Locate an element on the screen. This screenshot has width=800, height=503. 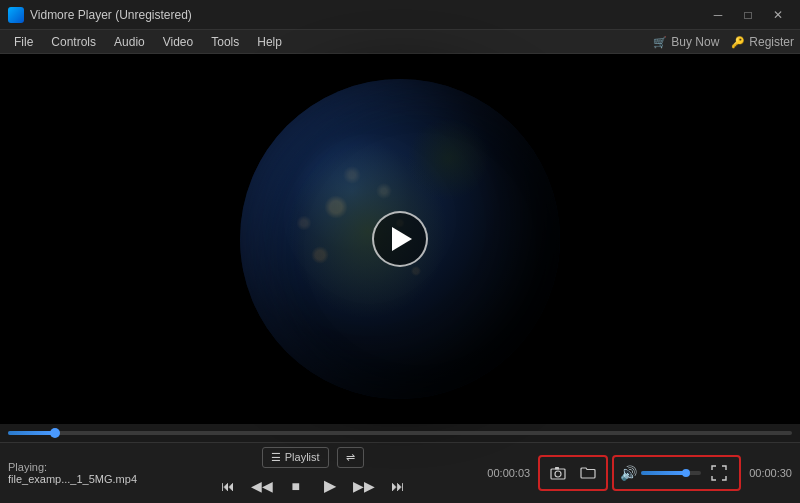
play-overlay-button is located at coordinates (400, 239).